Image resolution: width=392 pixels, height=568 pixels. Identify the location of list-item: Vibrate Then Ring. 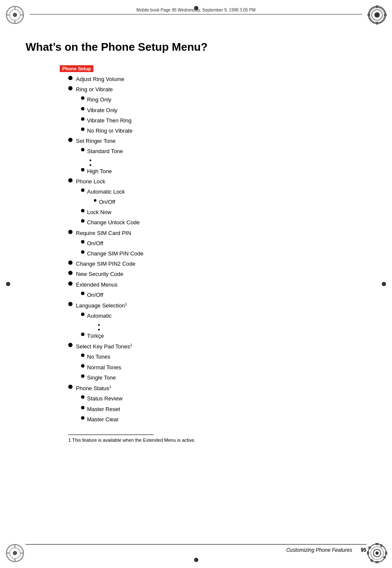
(215, 121).